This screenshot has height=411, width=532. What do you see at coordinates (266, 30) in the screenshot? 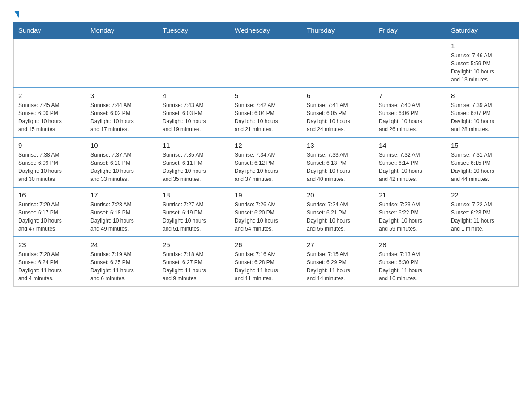
I see `weekday-header-wednesday: Wednesday` at bounding box center [266, 30].